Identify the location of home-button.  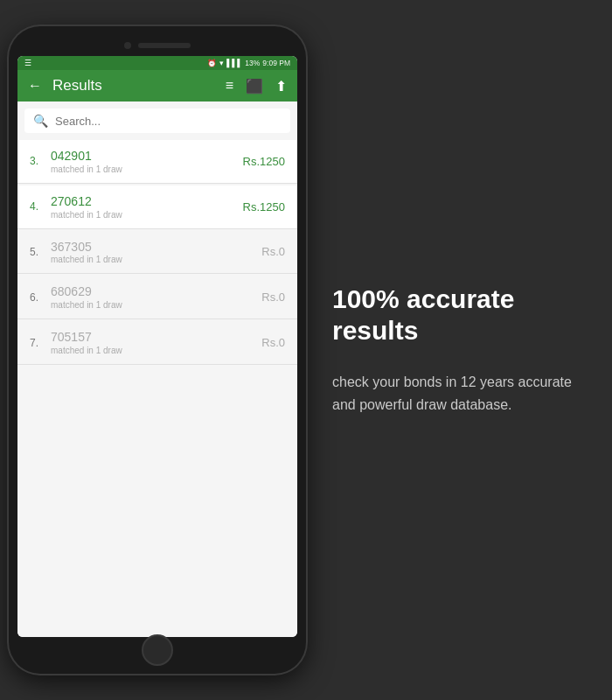
(157, 650).